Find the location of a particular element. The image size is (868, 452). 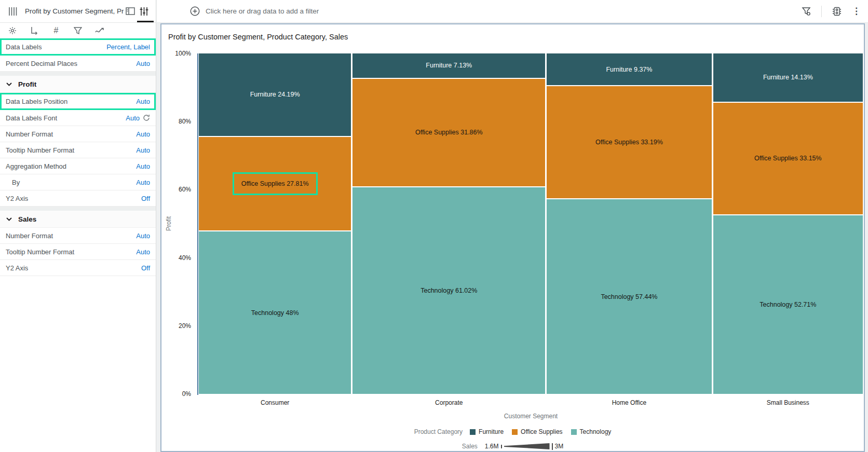

top-right-actions: ⋮ is located at coordinates (831, 11).